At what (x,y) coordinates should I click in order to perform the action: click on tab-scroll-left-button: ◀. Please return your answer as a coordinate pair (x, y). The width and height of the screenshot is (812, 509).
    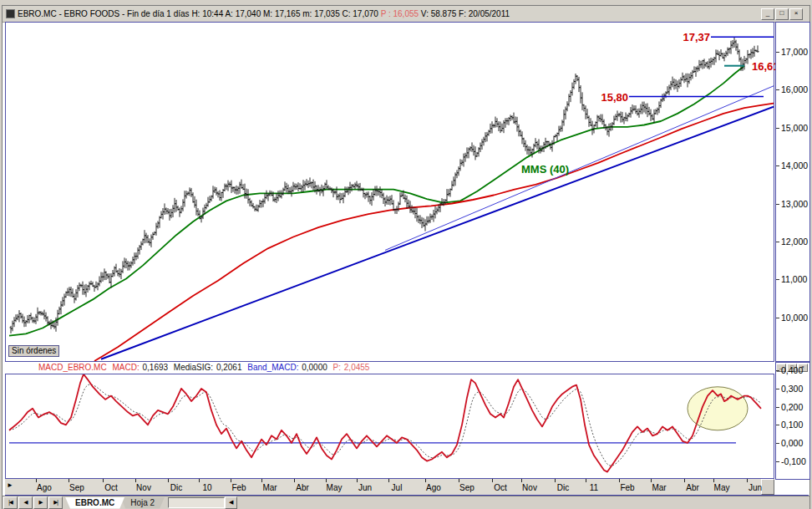
    Looking at the image, I should click on (231, 503).